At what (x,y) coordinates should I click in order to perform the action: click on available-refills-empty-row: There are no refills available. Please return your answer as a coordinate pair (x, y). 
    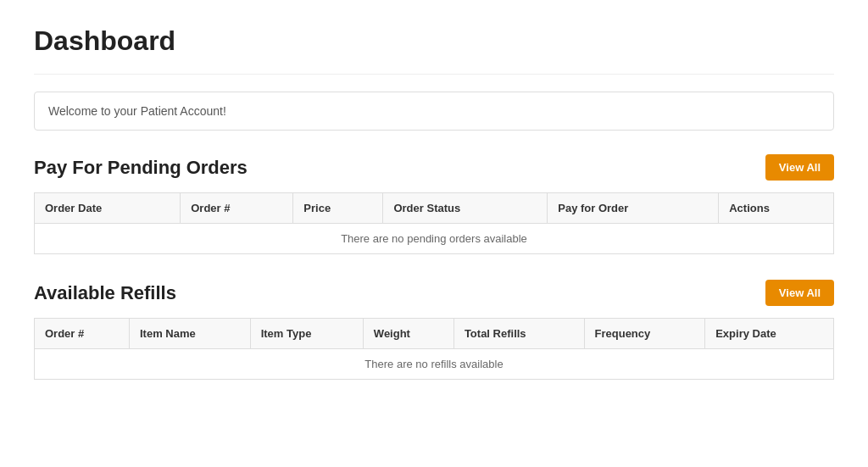
    Looking at the image, I should click on (434, 364).